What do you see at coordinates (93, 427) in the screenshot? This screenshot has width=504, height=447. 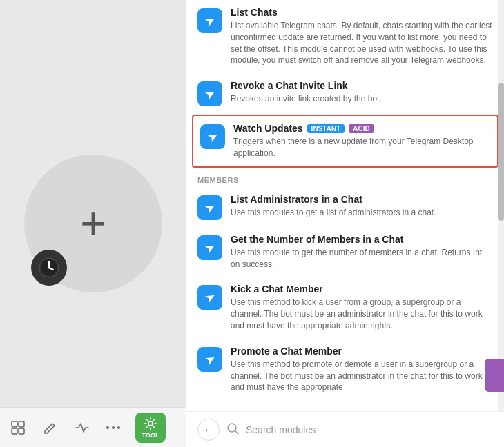 I see `bottom-toolbar: TOOL` at bounding box center [93, 427].